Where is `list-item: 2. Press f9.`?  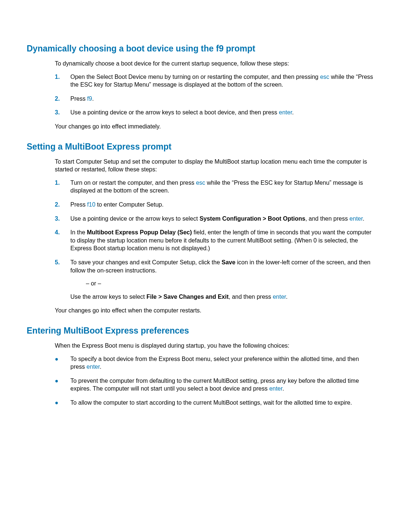 list-item: 2. Press f9. is located at coordinates (214, 99).